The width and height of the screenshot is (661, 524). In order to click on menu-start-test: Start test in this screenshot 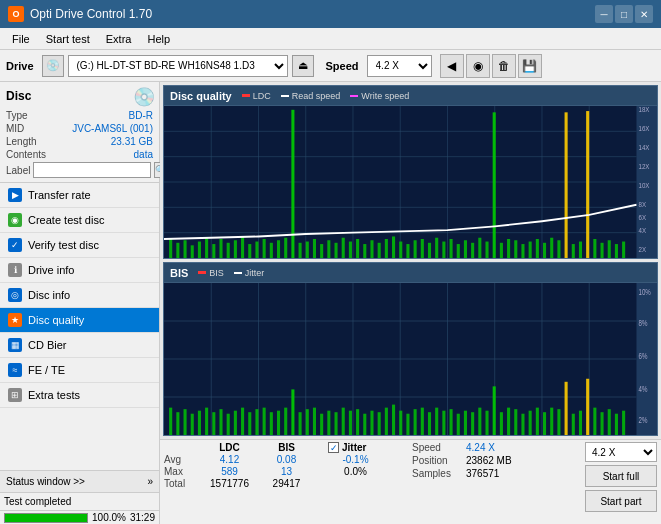, I will do `click(68, 39)`.